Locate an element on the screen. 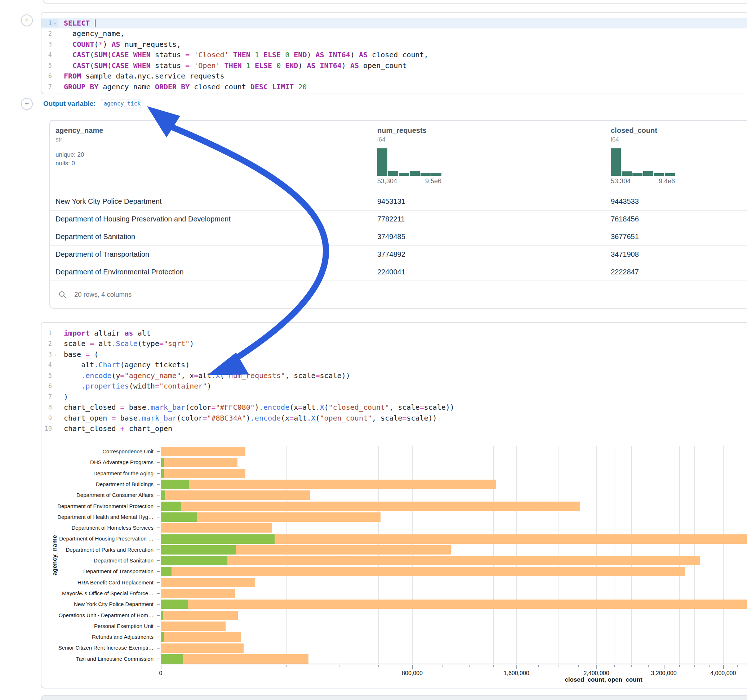  code-line: 3 COUNT(*) AS num_requests, is located at coordinates (394, 44).